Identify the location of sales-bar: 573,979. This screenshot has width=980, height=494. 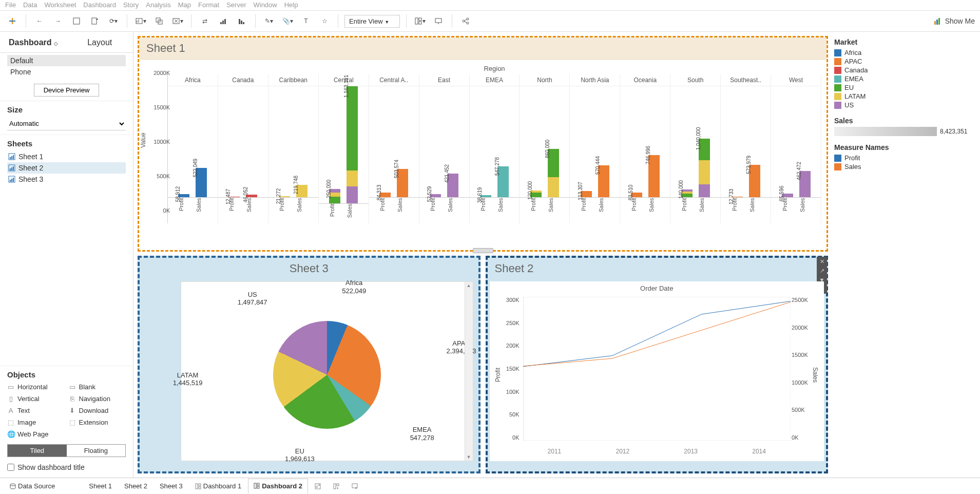
(755, 181).